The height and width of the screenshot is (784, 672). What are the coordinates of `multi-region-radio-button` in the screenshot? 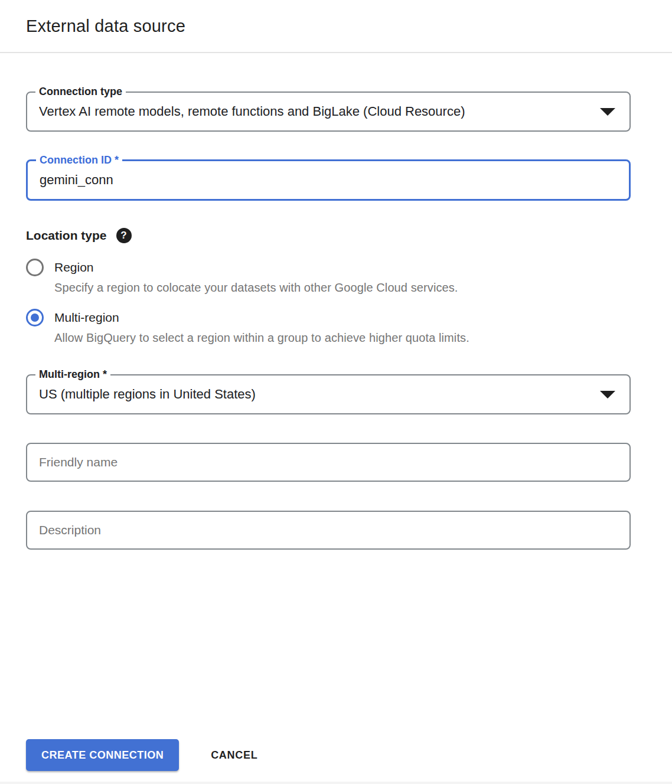 It's located at (35, 318).